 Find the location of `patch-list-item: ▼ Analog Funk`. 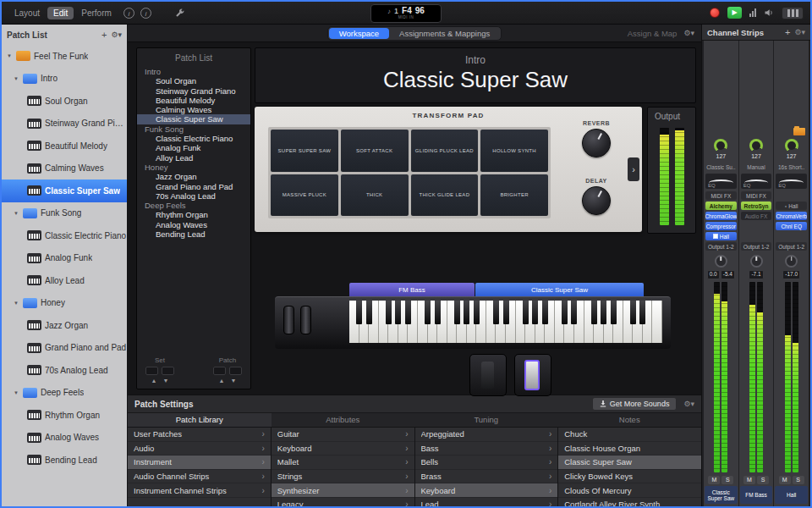

patch-list-item: ▼ Analog Funk is located at coordinates (64, 259).